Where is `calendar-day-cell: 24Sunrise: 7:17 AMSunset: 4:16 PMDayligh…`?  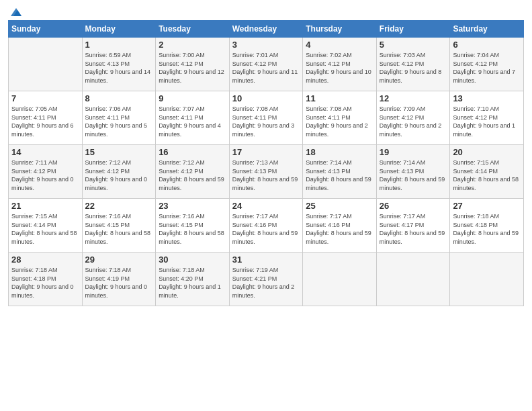 calendar-day-cell: 24Sunrise: 7:17 AMSunset: 4:16 PMDayligh… is located at coordinates (266, 226).